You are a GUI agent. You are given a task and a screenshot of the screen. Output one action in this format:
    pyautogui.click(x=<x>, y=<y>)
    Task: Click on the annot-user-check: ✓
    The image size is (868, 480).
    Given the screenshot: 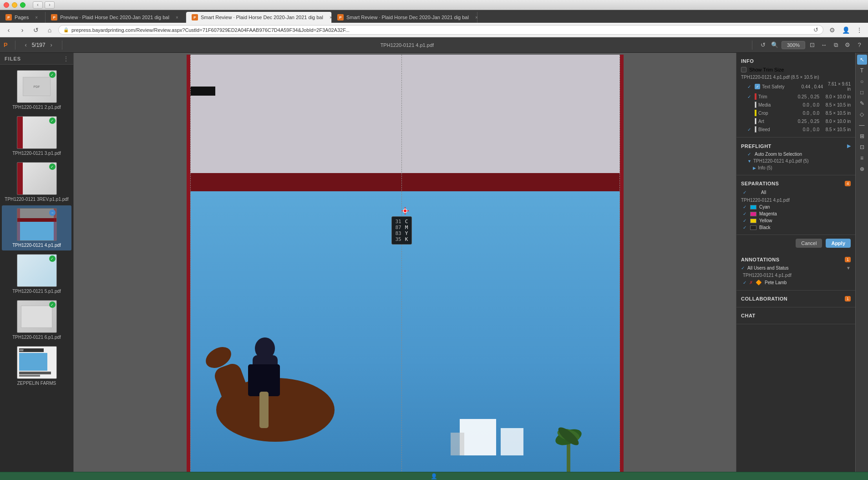 What is the action you would take?
    pyautogui.click(x=745, y=282)
    